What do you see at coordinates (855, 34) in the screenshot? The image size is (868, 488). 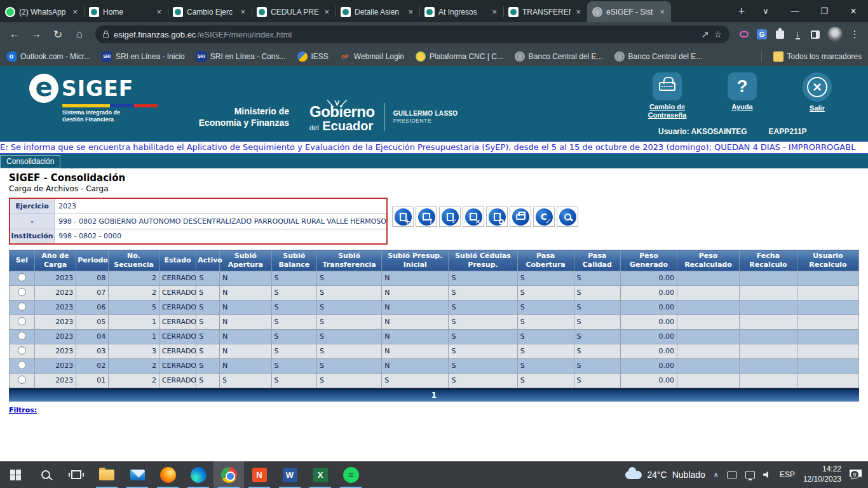 I see `browser-menu-icon: ⋮` at bounding box center [855, 34].